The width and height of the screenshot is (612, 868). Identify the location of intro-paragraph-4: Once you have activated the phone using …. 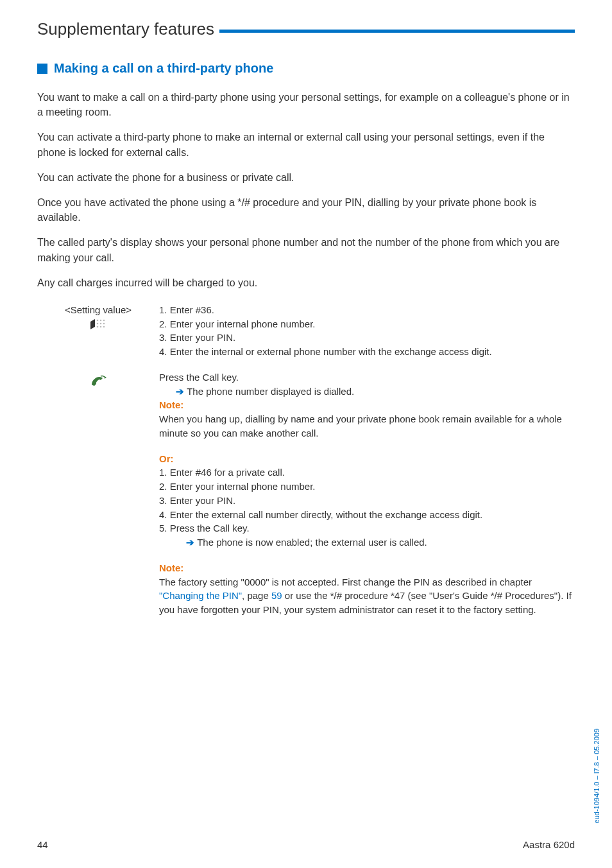
(306, 210).